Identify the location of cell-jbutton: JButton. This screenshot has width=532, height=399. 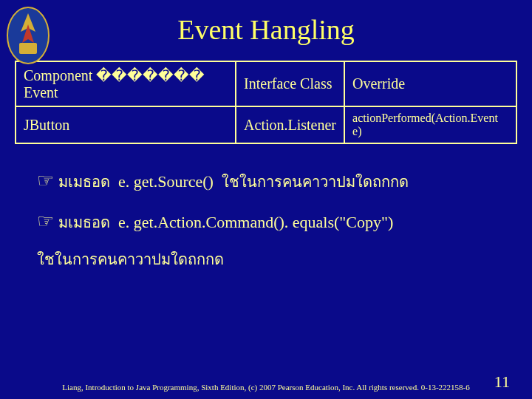
(126, 125).